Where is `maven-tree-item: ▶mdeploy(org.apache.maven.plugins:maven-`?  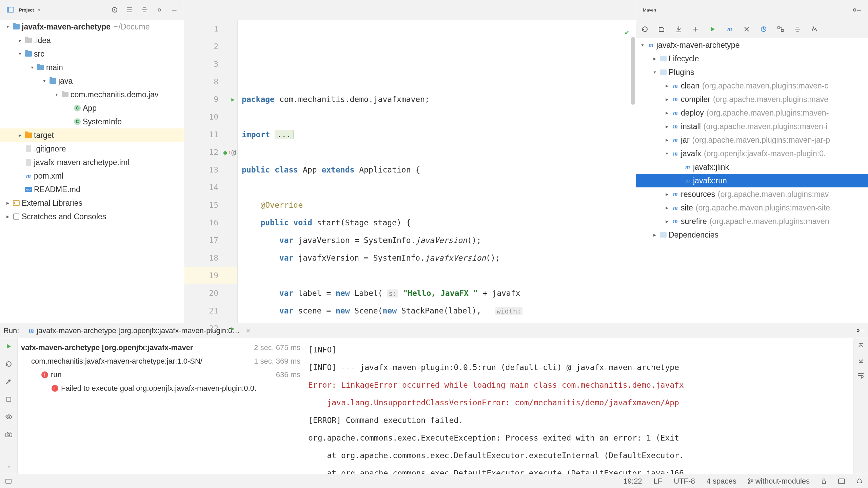 maven-tree-item: ▶mdeploy(org.apache.maven.plugins:maven- is located at coordinates (752, 113).